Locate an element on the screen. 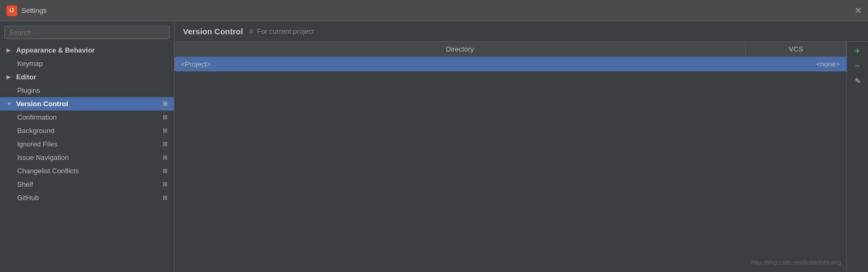 The image size is (868, 272). chevron-down-icon: ▼ is located at coordinates (10, 104).